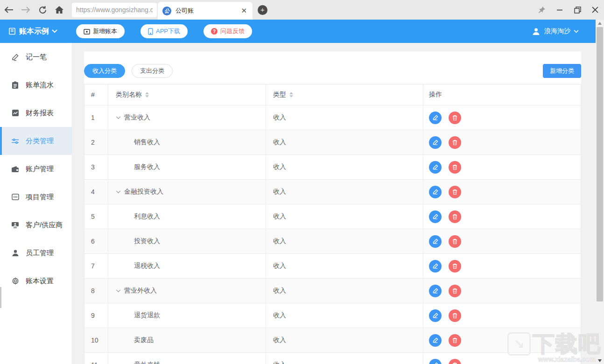 The width and height of the screenshot is (604, 364). Describe the element at coordinates (40, 85) in the screenshot. I see `sidebar-item-label: 账单流水` at that location.